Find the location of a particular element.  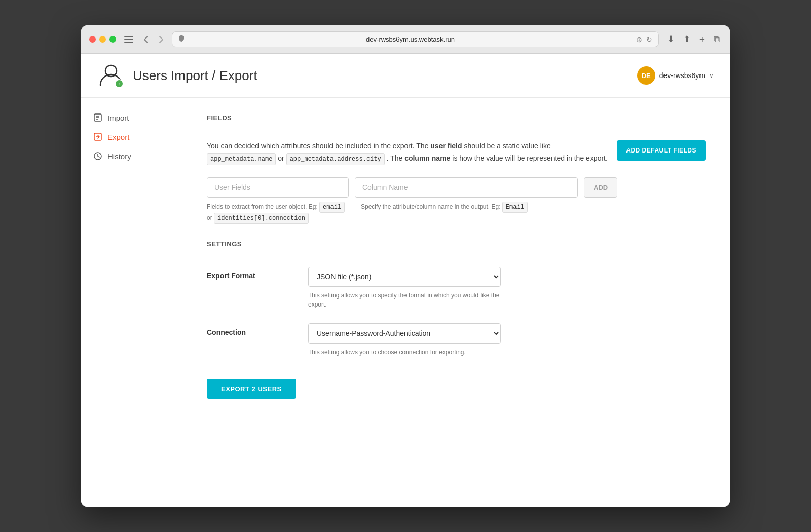

desc-suffix: is how the value will be represented in … is located at coordinates (530, 158).